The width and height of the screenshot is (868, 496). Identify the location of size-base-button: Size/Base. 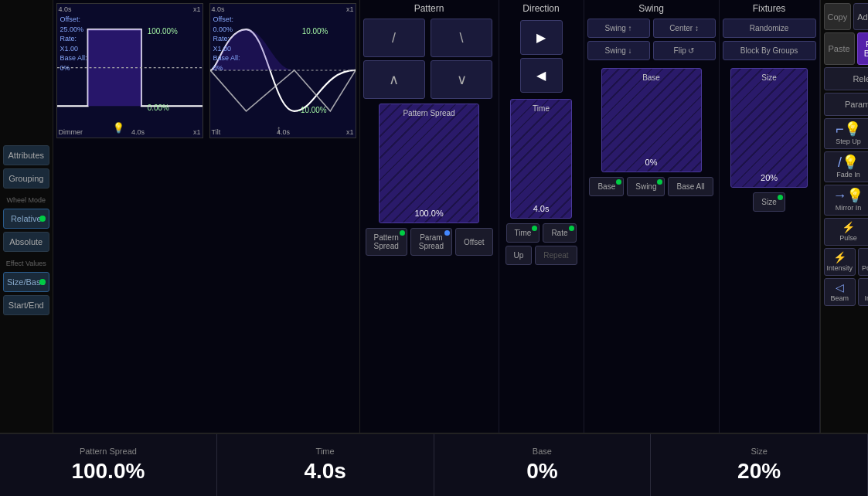
(26, 282).